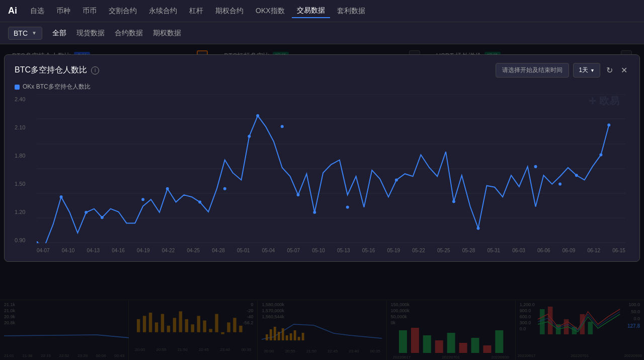 The width and height of the screenshot is (644, 360). I want to click on date-range-button: 请选择开始及结束时间, so click(532, 70).